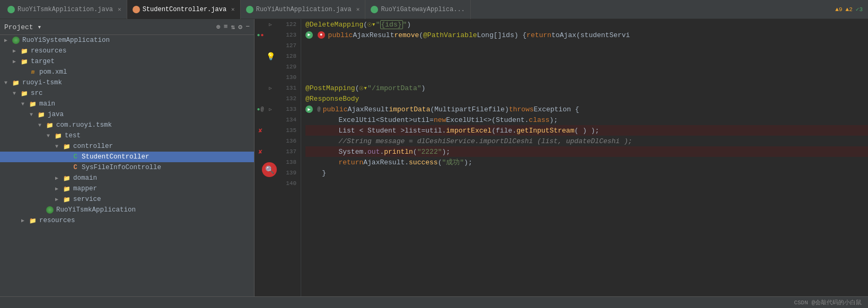 The height and width of the screenshot is (308, 868). I want to click on tree-label: StudentController, so click(116, 157).